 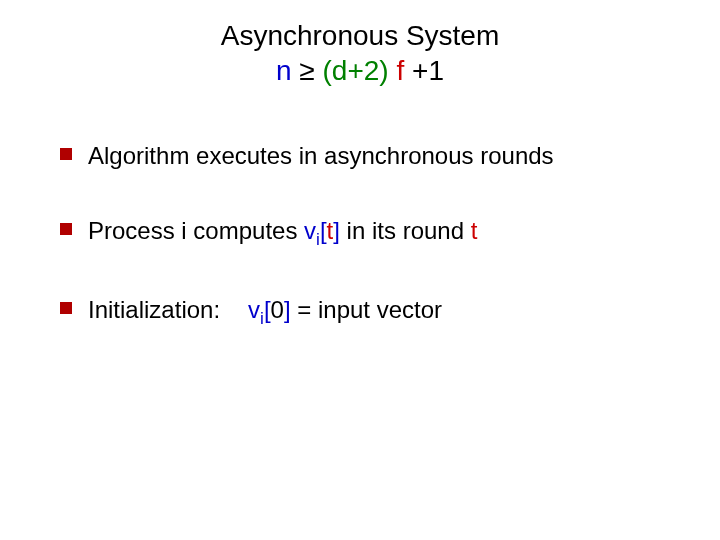 I want to click on bullet-1-text: Algorithm executes in asynchronous round…, so click(x=321, y=156).